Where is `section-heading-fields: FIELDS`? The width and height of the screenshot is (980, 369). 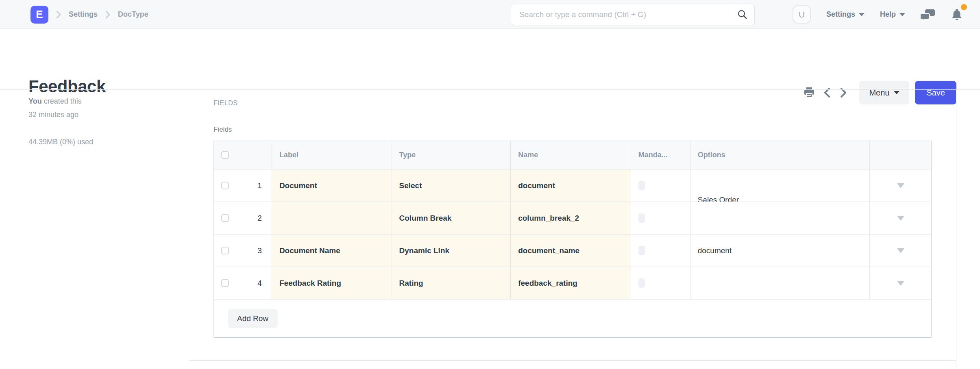 section-heading-fields: FIELDS is located at coordinates (226, 103).